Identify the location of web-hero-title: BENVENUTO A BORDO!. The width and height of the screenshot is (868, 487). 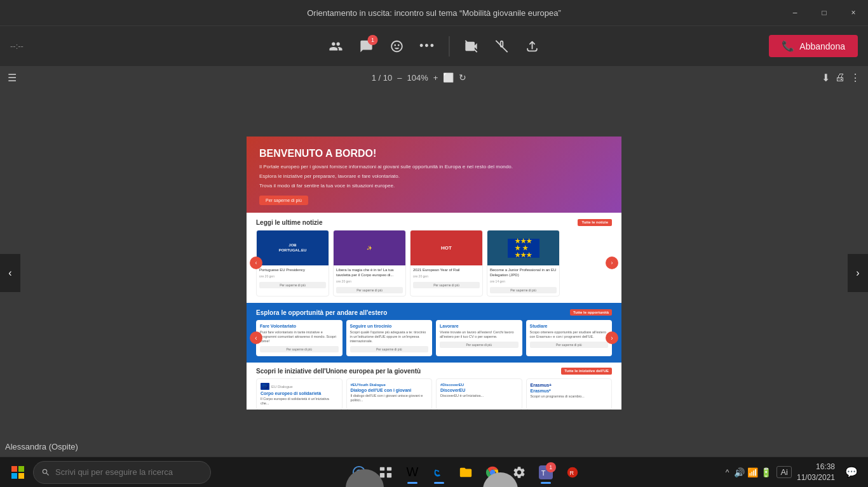
(434, 154).